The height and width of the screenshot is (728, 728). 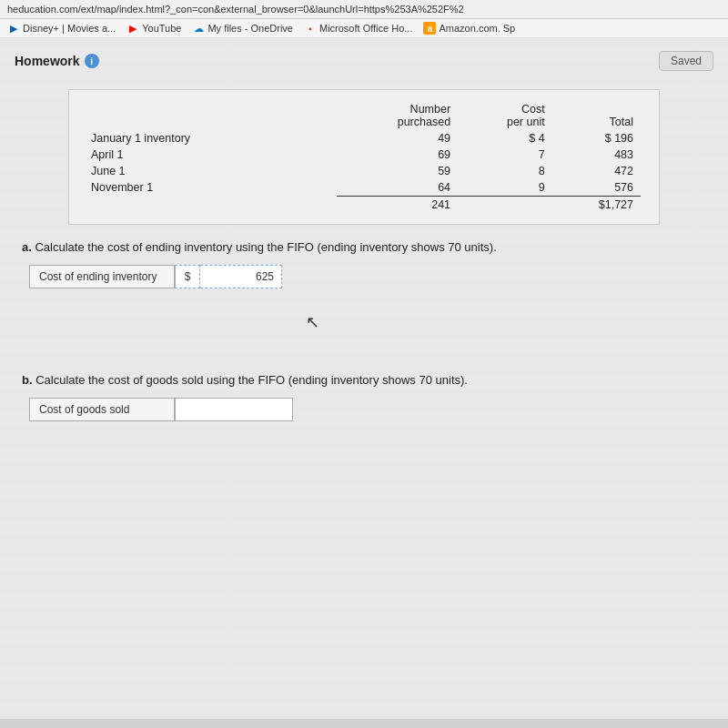 I want to click on row-purchased-jun: 59, so click(x=397, y=171).